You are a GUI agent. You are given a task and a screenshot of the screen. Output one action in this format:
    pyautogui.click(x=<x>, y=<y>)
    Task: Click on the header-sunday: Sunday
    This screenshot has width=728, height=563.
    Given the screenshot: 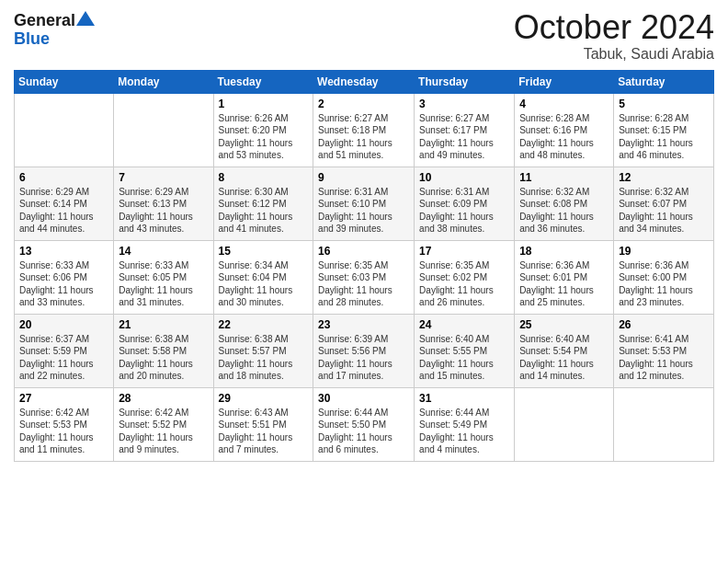 What is the action you would take?
    pyautogui.click(x=64, y=81)
    